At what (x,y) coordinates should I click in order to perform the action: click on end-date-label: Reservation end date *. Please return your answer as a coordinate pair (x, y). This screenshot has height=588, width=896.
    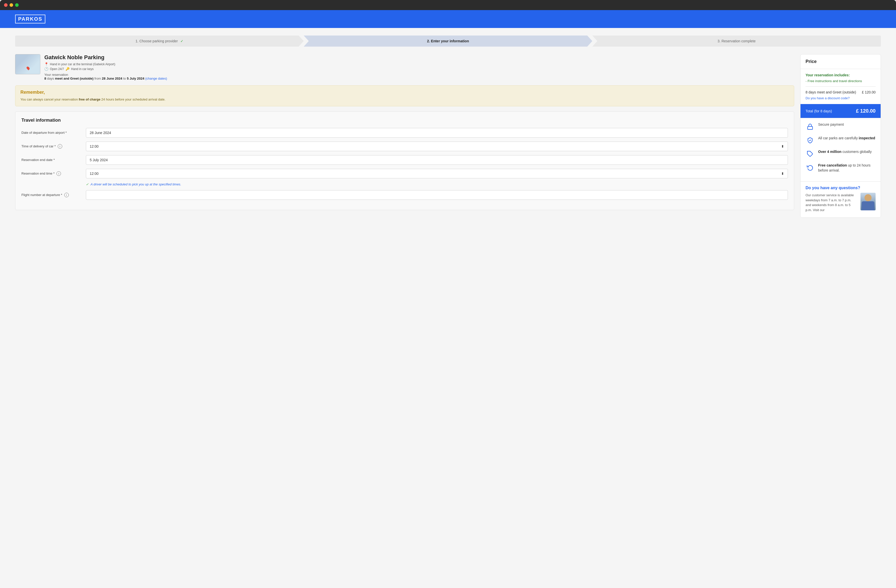
    Looking at the image, I should click on (52, 160).